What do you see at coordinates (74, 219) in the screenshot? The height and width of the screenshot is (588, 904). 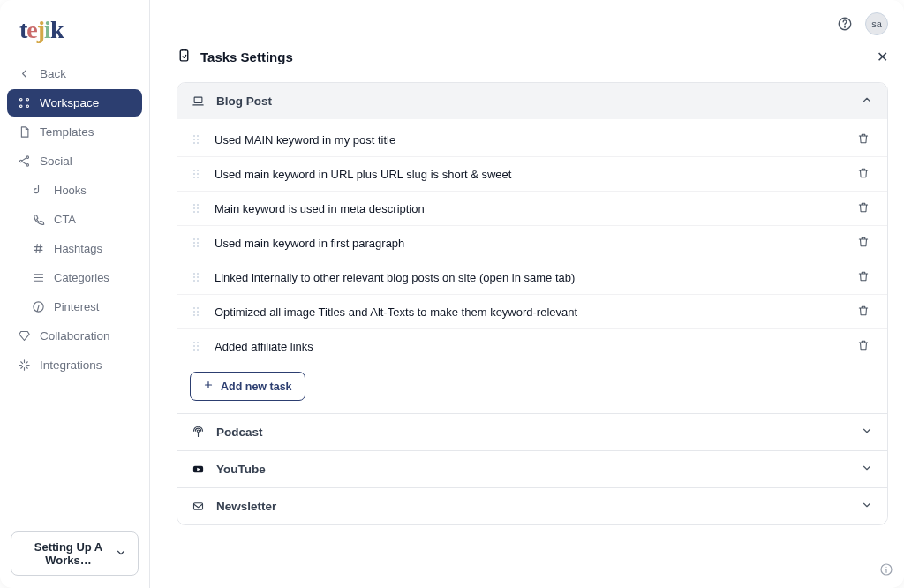 I see `sidebar-item-cta: CTA` at bounding box center [74, 219].